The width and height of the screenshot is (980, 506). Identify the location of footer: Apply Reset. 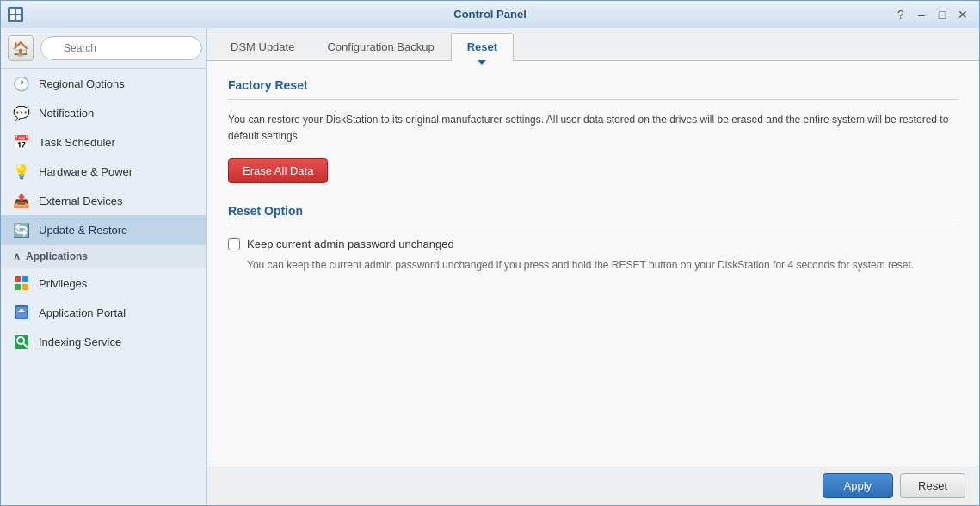
(594, 485).